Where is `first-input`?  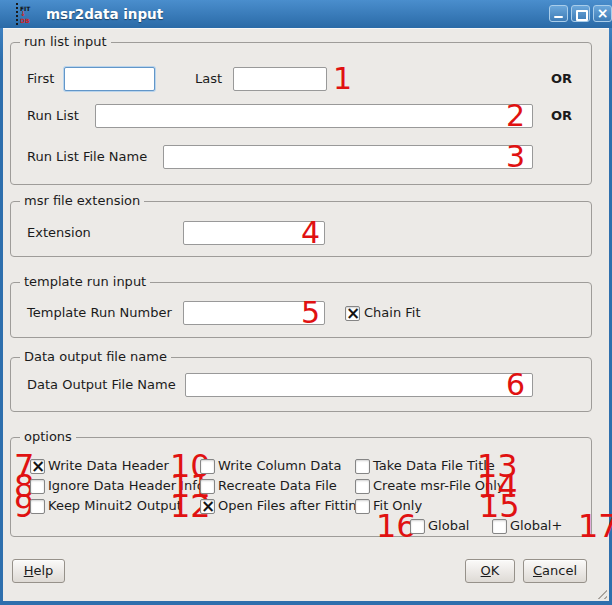
first-input is located at coordinates (110, 79).